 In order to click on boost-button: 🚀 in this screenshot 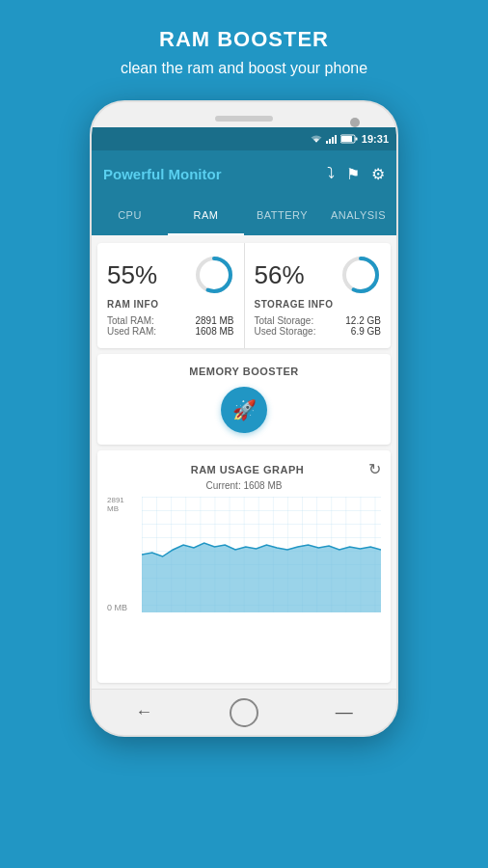, I will do `click(244, 410)`.